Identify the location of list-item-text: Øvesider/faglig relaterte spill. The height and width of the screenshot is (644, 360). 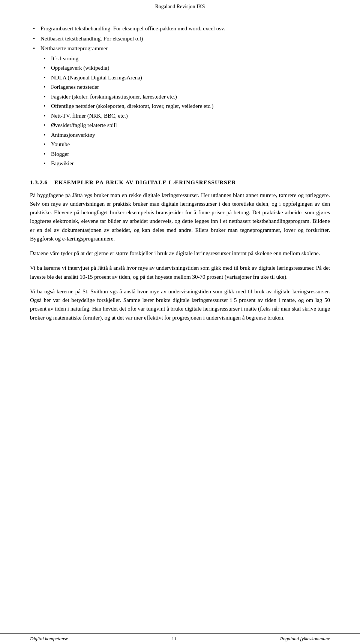
(84, 125).